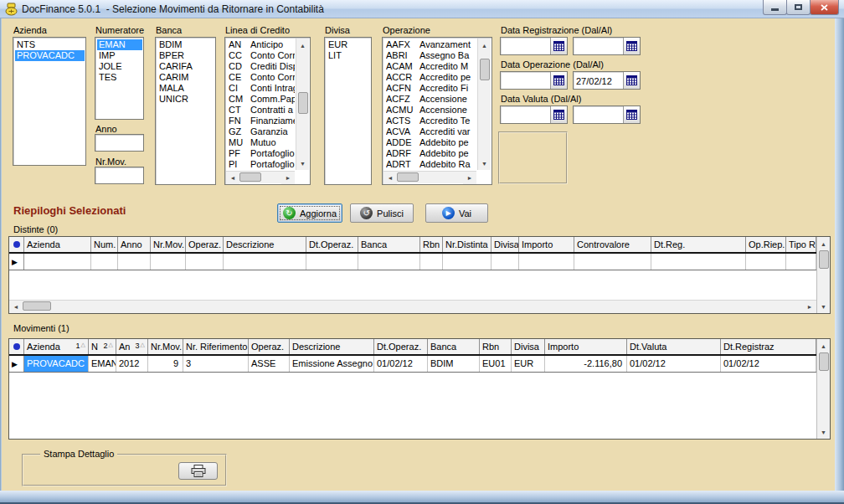 This screenshot has height=504, width=844. Describe the element at coordinates (261, 67) in the screenshot. I see `list-item: CDCrediti Disp` at that location.